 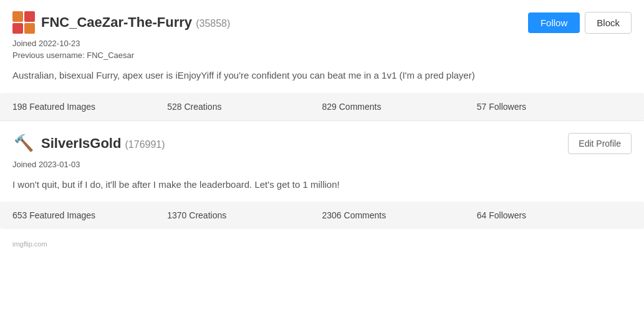 I want to click on stats-bar-1: 198 Featured Images 528 Creations 829 Co…, so click(x=322, y=107).